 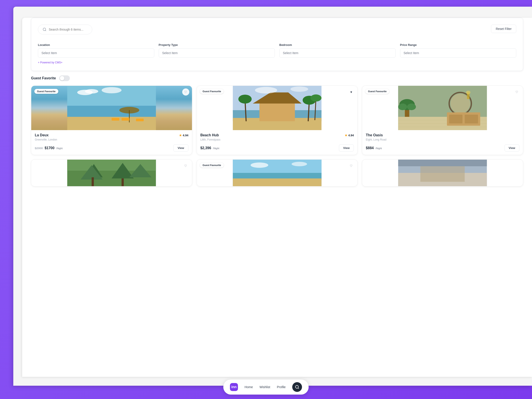 I want to click on indoor-scene-svg, so click(x=443, y=173).